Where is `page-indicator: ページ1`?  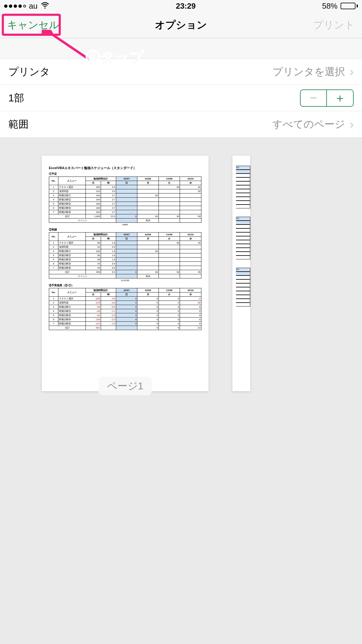 page-indicator: ページ1 is located at coordinates (125, 386).